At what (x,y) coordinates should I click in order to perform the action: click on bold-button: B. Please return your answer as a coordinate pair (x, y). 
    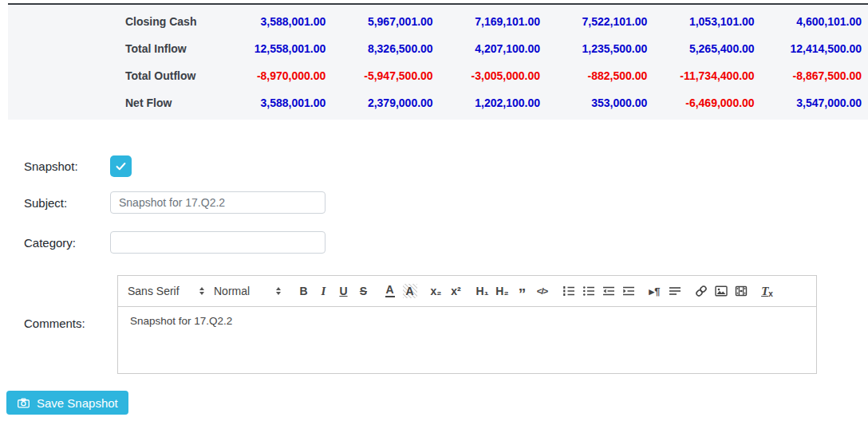
    Looking at the image, I should click on (303, 291).